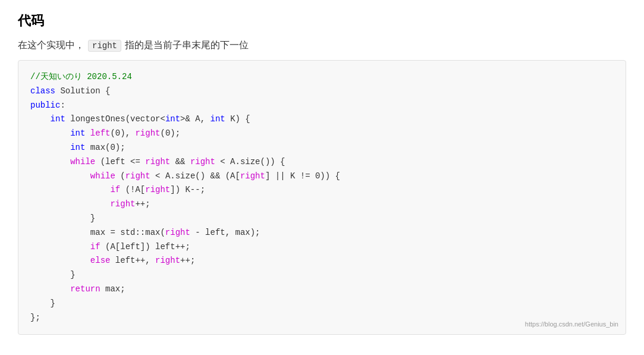 The image size is (644, 355). Describe the element at coordinates (105, 46) in the screenshot. I see `inline-code-right: right` at that location.